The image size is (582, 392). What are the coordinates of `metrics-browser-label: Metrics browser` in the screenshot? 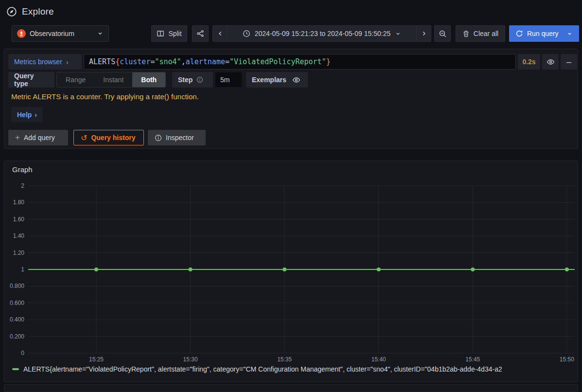 It's located at (38, 62).